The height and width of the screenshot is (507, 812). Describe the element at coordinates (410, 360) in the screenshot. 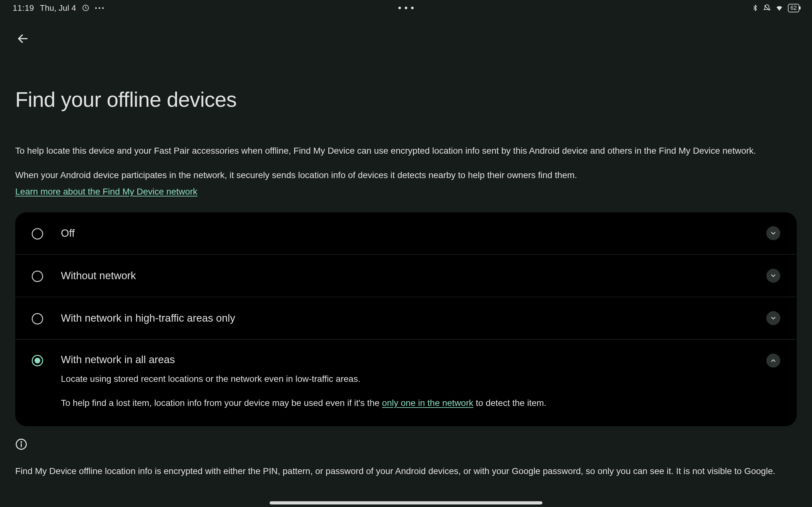

I see `option-label: With network in all areas` at that location.